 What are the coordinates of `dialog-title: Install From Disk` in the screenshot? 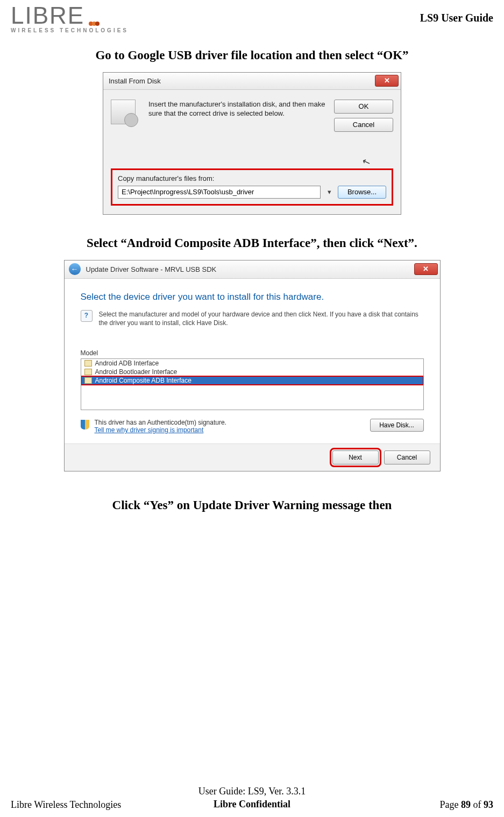 It's located at (134, 81).